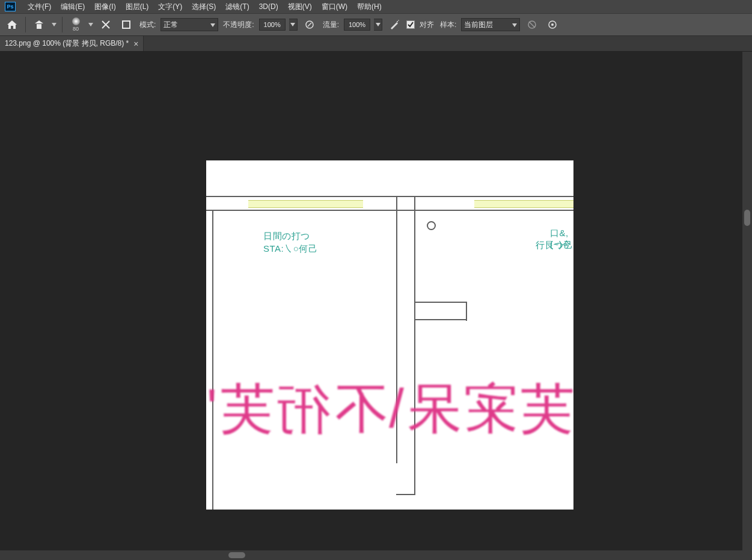 The height and width of the screenshot is (560, 752). Describe the element at coordinates (390, 409) in the screenshot. I see `overlay-text: 芙宷呆\不衎芙'` at that location.